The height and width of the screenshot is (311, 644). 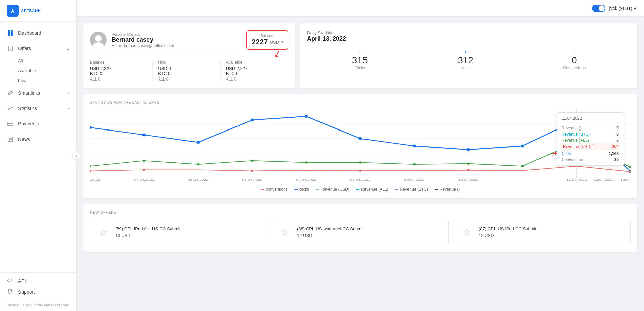 What do you see at coordinates (554, 154) in the screenshot?
I see `chart-annotation-arrow: ↩` at bounding box center [554, 154].